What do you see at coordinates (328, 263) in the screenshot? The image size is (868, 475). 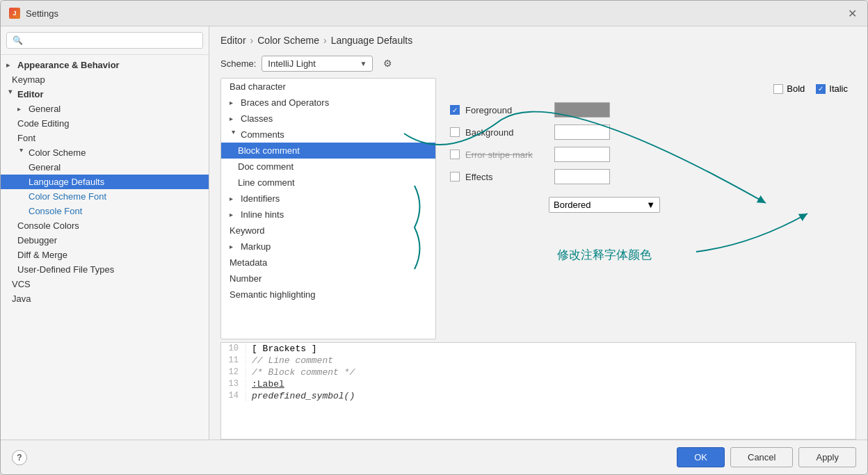 I see `tree-item-metadata: Metadata` at bounding box center [328, 263].